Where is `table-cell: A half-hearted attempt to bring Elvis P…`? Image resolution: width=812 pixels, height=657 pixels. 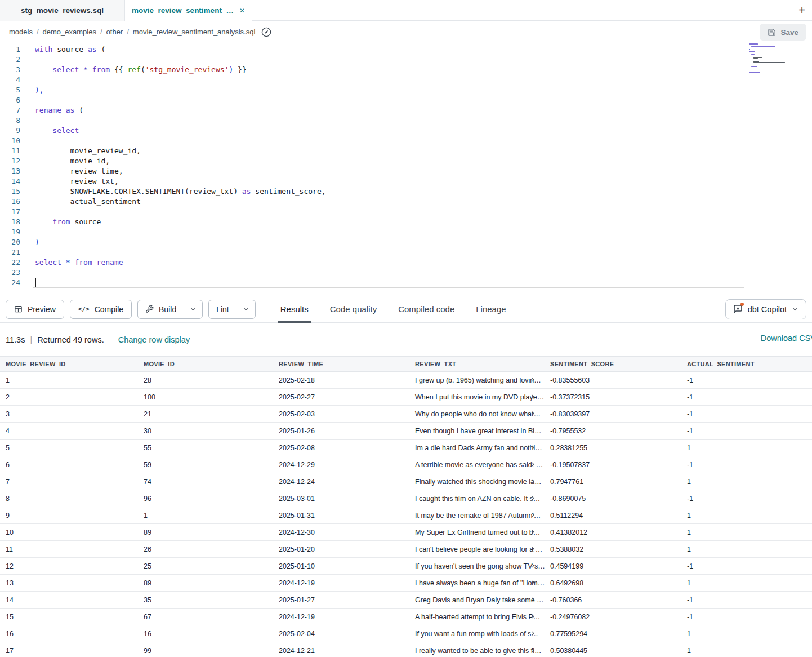 table-cell: A half-hearted attempt to bring Elvis P… is located at coordinates (477, 617).